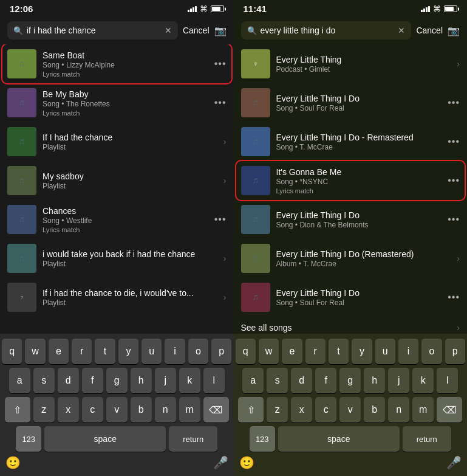 The image size is (467, 476). What do you see at coordinates (374, 410) in the screenshot?
I see `key-b-right: b` at bounding box center [374, 410].